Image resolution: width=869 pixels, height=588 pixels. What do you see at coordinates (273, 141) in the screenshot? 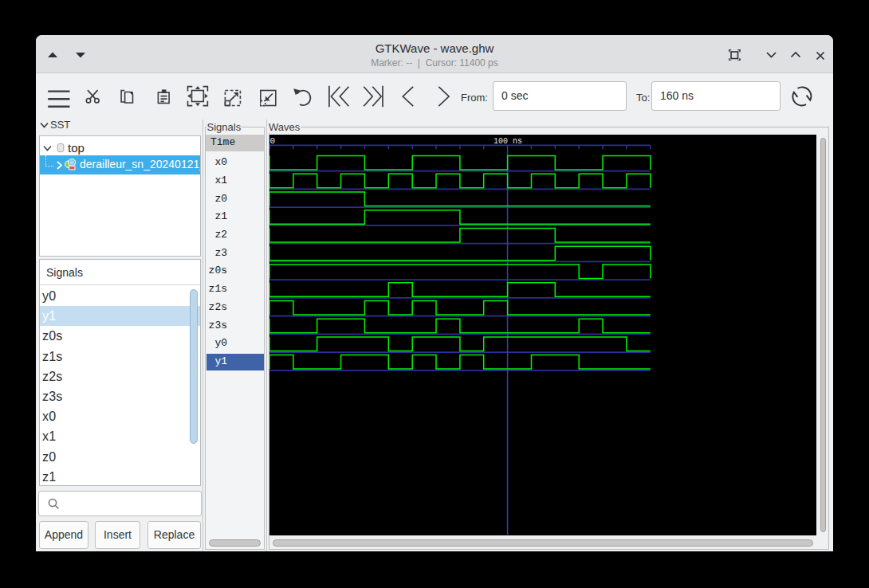
I see `svg-text: 0` at bounding box center [273, 141].